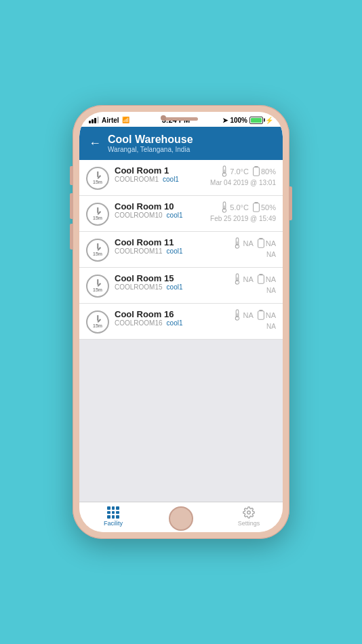 This screenshot has height=644, width=362. I want to click on volume-up-button, so click(71, 206).